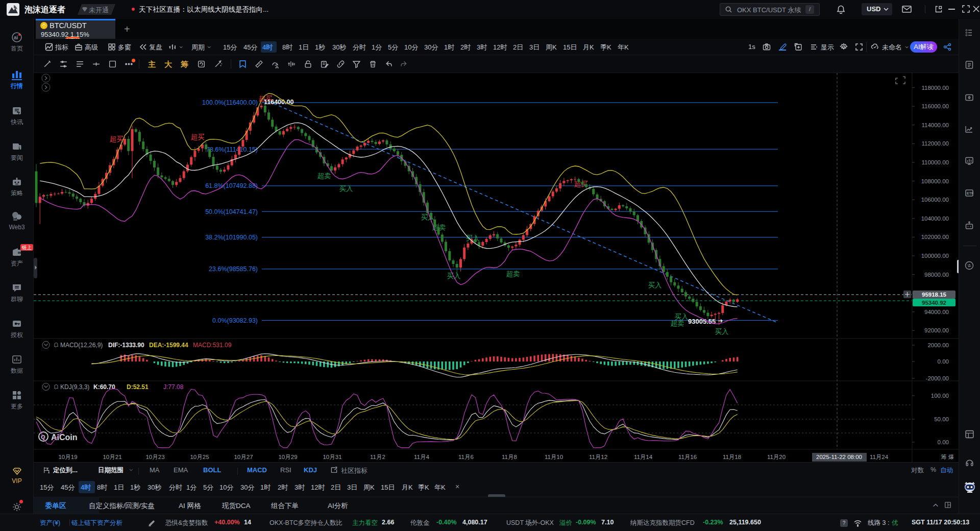 The image size is (980, 531). What do you see at coordinates (947, 457) in the screenshot?
I see `svg-text: 筹 爆` at bounding box center [947, 457].